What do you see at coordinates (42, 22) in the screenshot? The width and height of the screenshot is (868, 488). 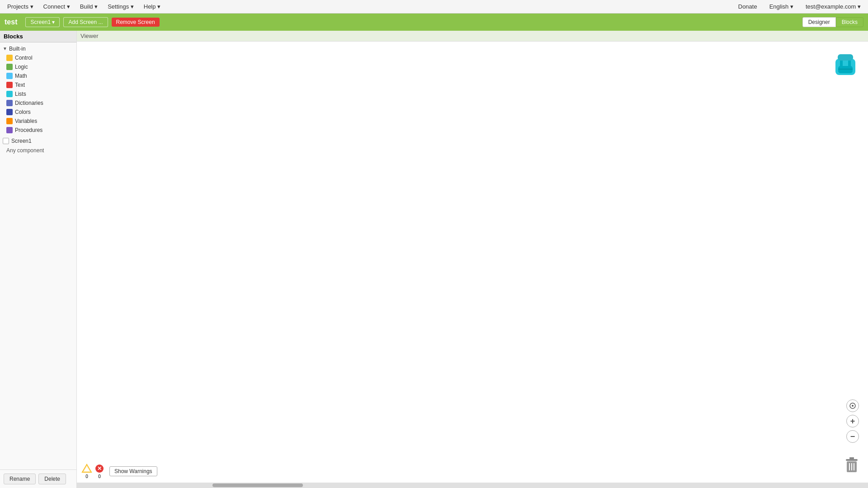 I see `screen1-button: Screen1 ▾` at bounding box center [42, 22].